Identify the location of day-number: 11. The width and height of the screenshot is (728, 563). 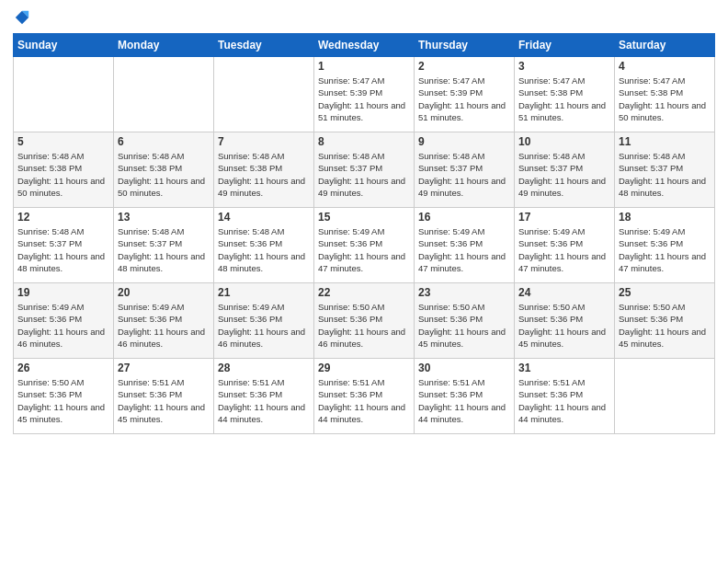
(665, 142).